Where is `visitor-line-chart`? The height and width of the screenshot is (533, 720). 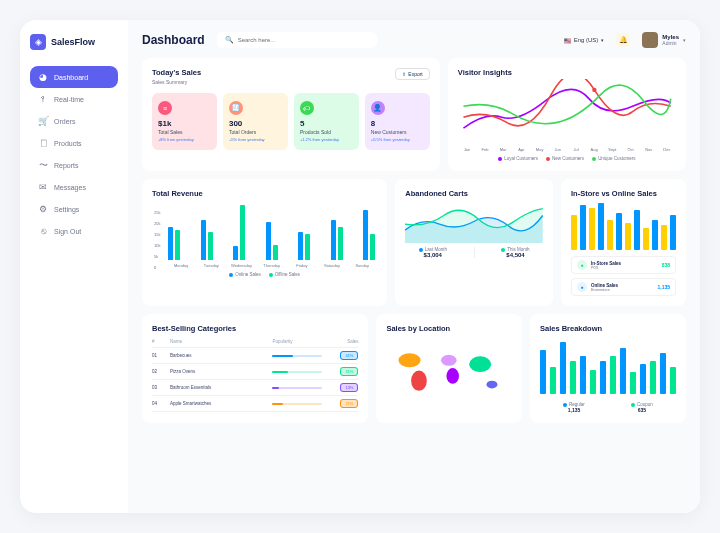 visitor-line-chart is located at coordinates (567, 112).